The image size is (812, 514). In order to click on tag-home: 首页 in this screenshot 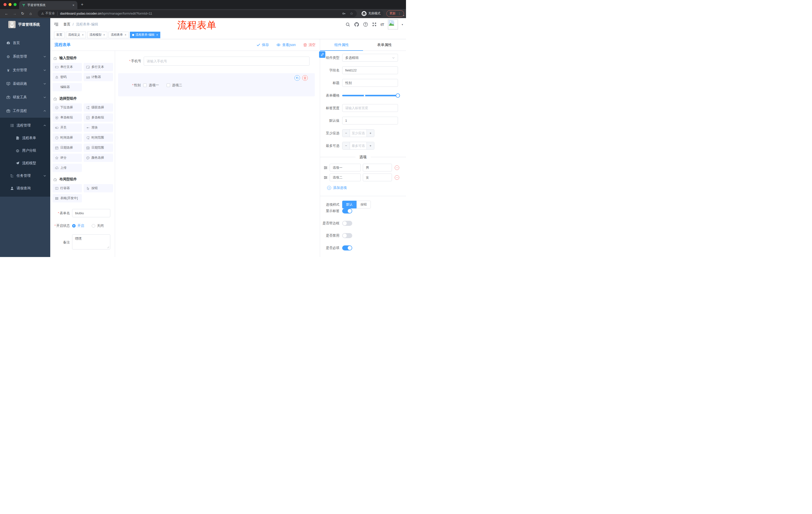, I will do `click(59, 35)`.